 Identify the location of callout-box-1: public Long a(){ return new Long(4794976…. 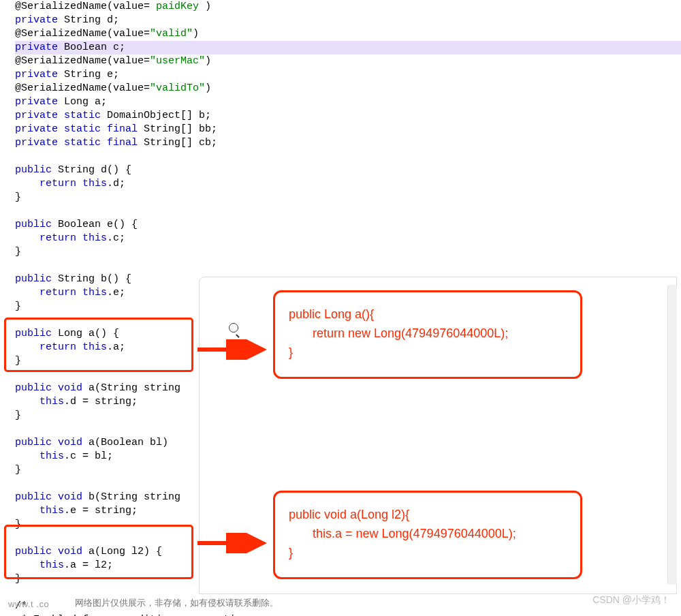
(428, 335).